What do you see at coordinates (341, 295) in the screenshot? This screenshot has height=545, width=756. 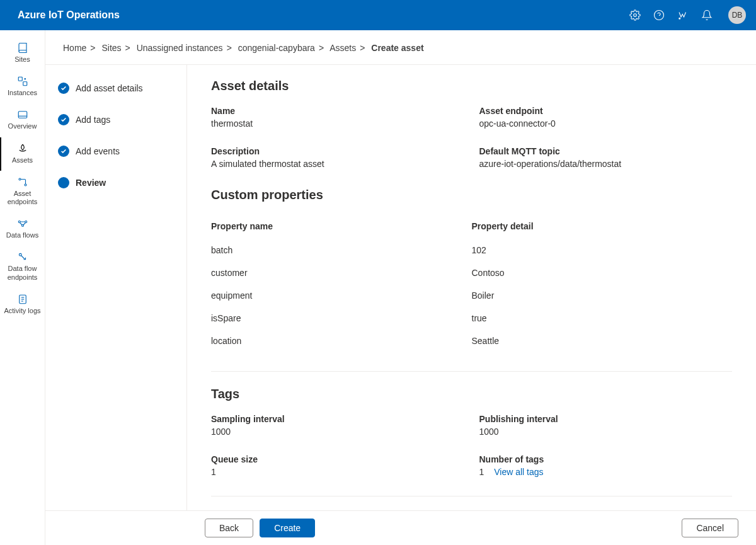 I see `property-name: equipment` at bounding box center [341, 295].